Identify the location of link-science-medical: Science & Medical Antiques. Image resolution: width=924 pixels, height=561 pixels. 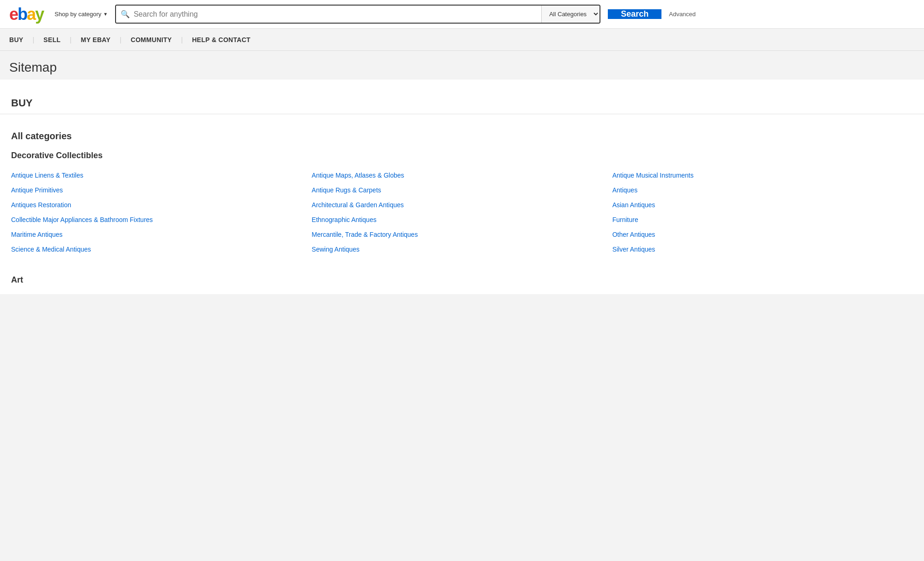
(161, 249).